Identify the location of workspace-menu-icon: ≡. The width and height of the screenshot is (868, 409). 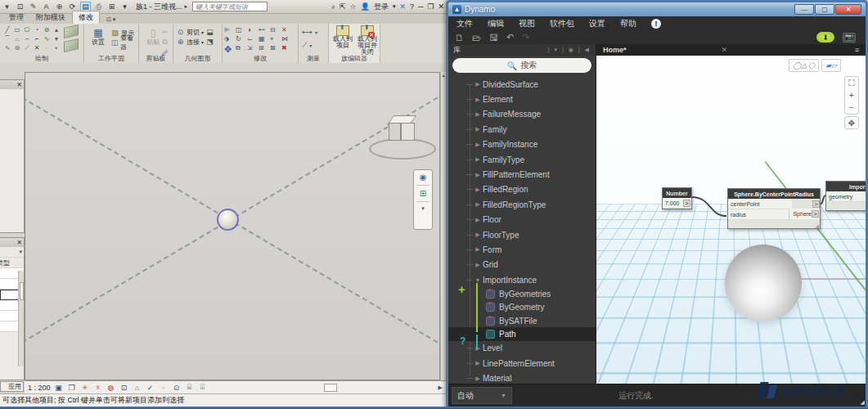
(857, 50).